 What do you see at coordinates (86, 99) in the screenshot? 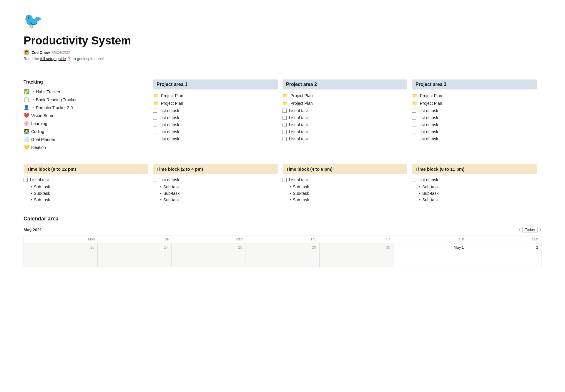
I see `list-item: 📋 ↗ Book Reading Tracker` at bounding box center [86, 99].